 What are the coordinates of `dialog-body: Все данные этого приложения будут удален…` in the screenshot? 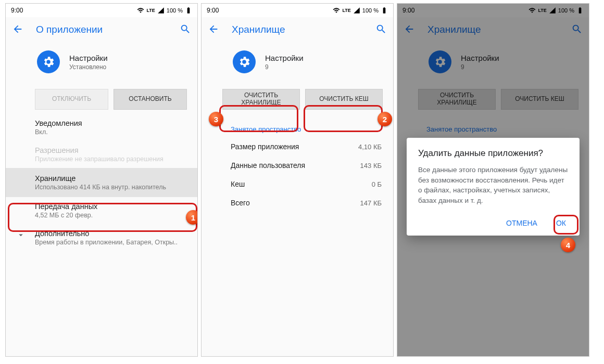 It's located at (493, 185).